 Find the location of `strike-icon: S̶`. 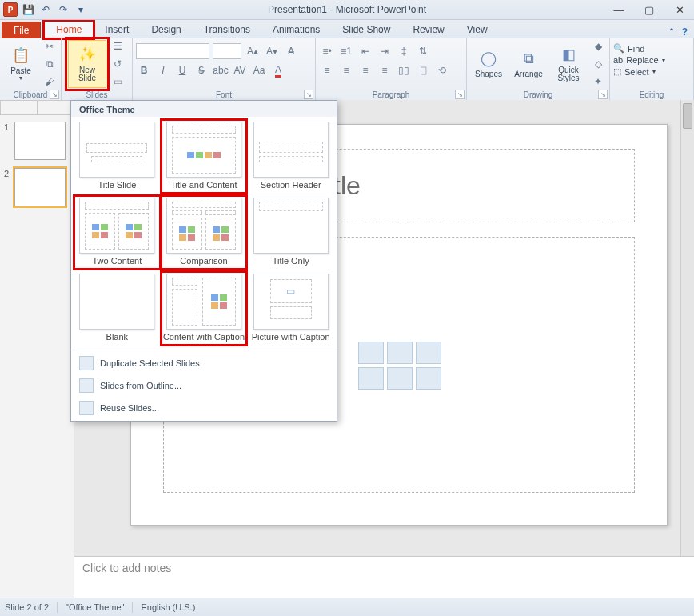

strike-icon: S̶ is located at coordinates (201, 70).